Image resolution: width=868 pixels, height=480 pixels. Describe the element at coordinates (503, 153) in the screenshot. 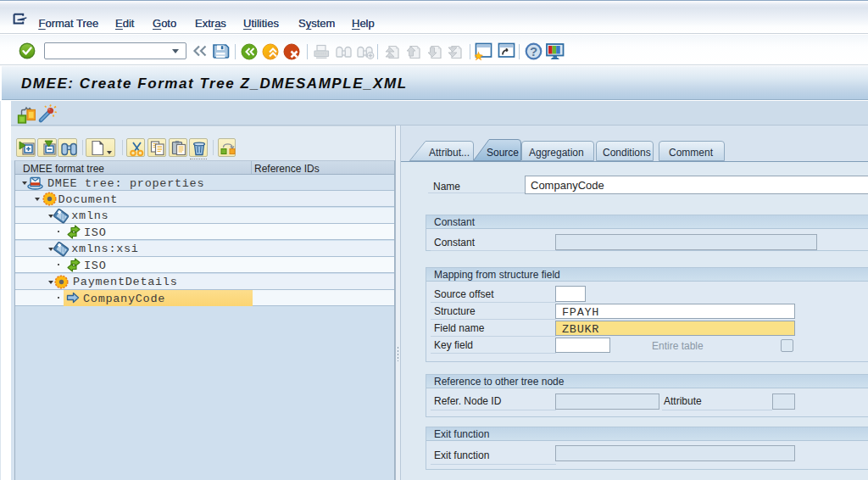

I see `svg-text: Source` at that location.